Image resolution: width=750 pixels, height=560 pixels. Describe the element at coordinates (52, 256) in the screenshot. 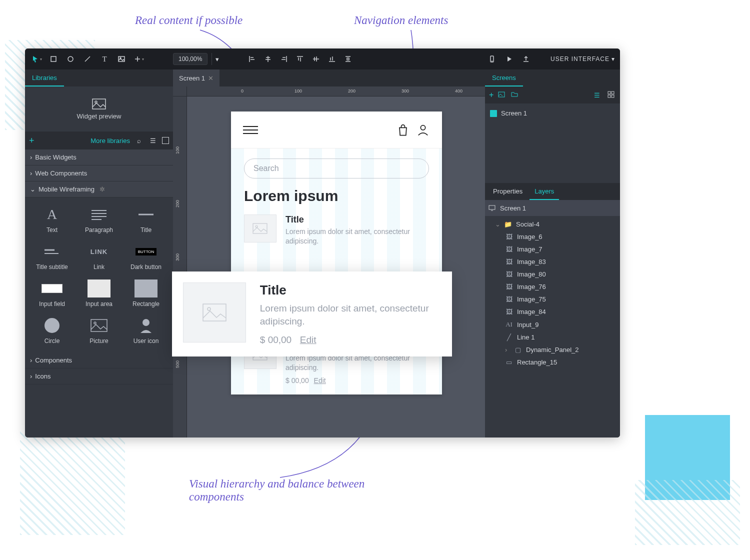

I see `widget-title-subtitle: Title subtitle` at that location.